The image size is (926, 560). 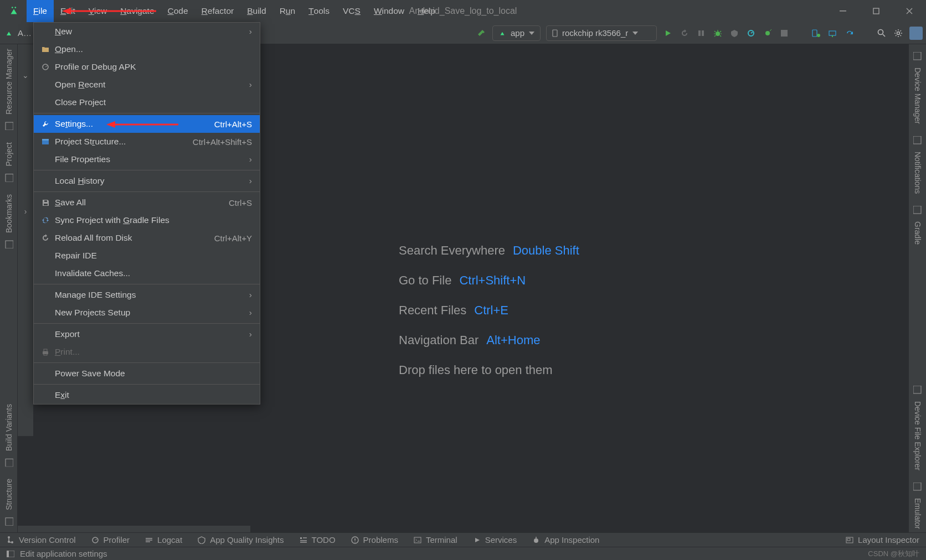 I want to click on tool-device-file-explorer: Device File Explorer, so click(x=918, y=426).